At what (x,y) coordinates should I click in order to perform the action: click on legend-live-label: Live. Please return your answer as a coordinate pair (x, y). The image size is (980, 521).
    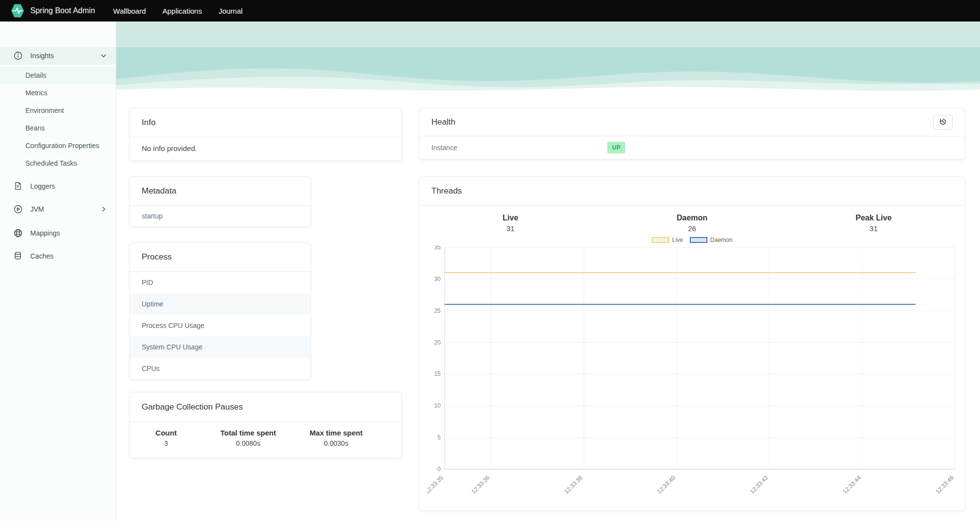
    Looking at the image, I should click on (678, 240).